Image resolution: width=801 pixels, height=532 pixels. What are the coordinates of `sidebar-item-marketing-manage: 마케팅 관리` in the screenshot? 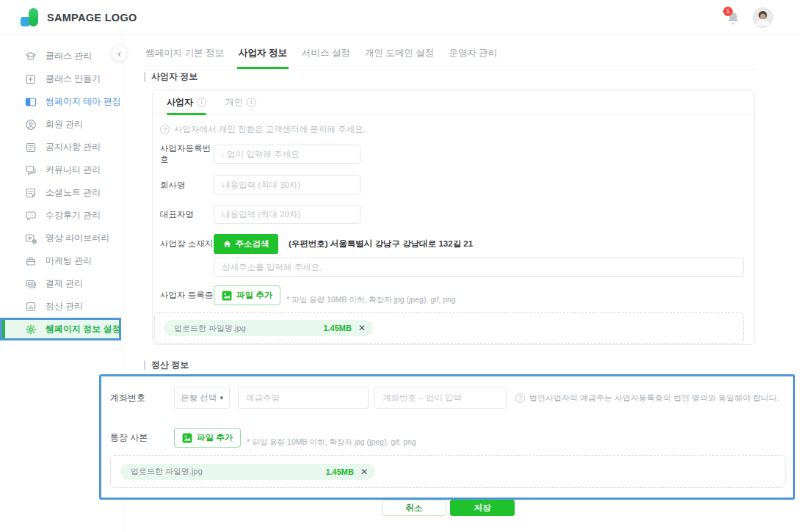 It's located at (62, 261).